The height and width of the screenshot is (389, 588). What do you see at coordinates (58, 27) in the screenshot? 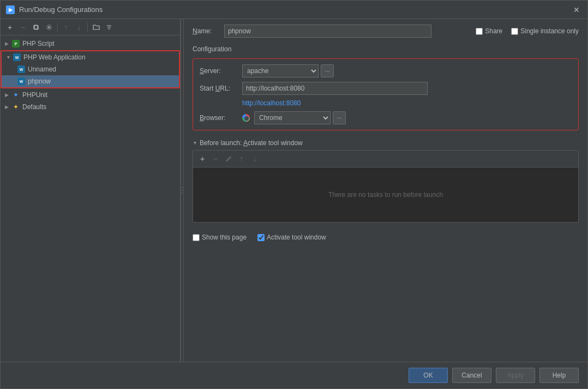
I see `toolbar-separator` at bounding box center [58, 27].